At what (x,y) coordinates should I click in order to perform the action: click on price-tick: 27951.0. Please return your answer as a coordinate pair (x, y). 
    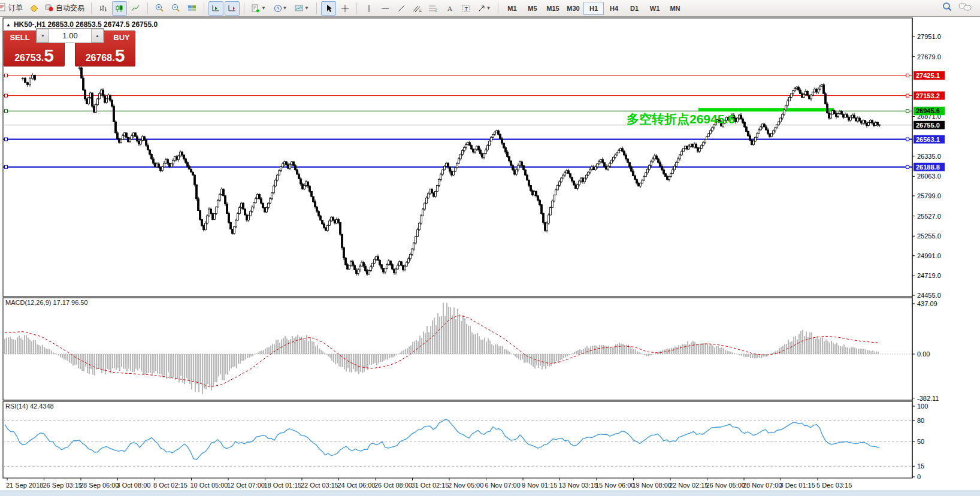
    Looking at the image, I should click on (929, 37).